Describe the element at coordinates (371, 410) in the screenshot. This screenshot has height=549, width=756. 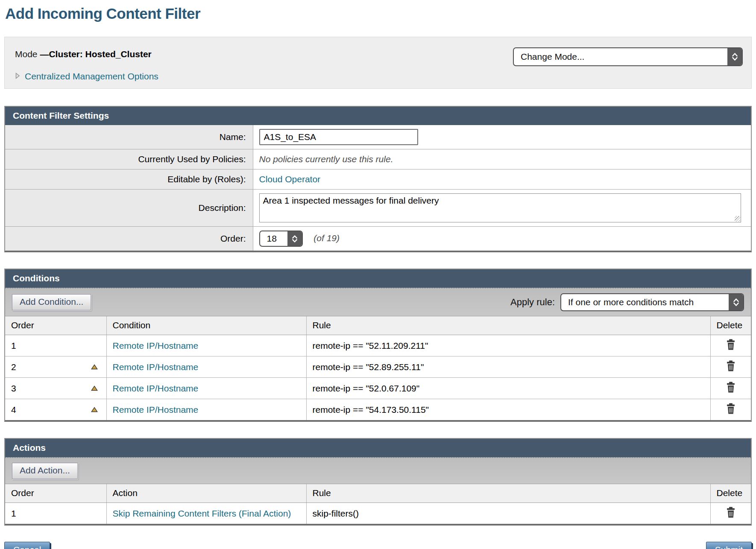
I see `condition-rule: remote-ip == "54.173.50.115"` at that location.